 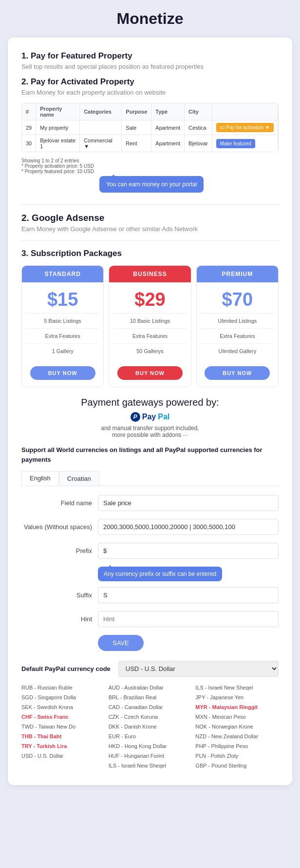 What do you see at coordinates (56, 595) in the screenshot?
I see `suffix-label: Suffix` at bounding box center [56, 595].